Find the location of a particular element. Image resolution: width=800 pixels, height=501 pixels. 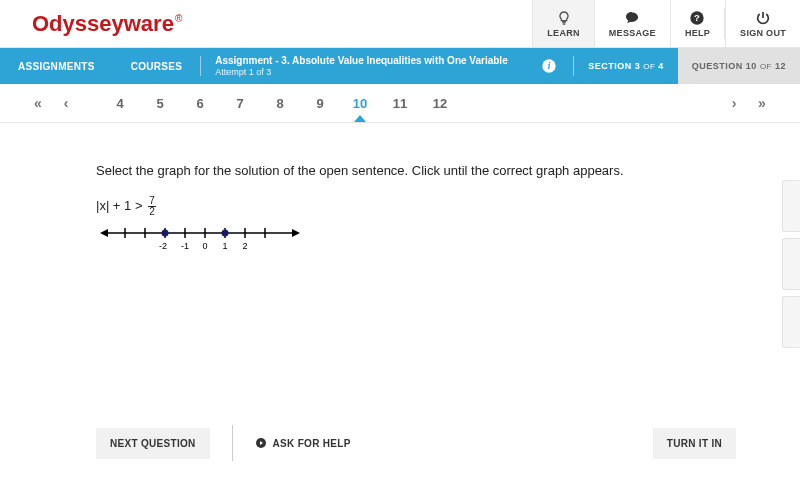

svg-text: -1 is located at coordinates (185, 246).